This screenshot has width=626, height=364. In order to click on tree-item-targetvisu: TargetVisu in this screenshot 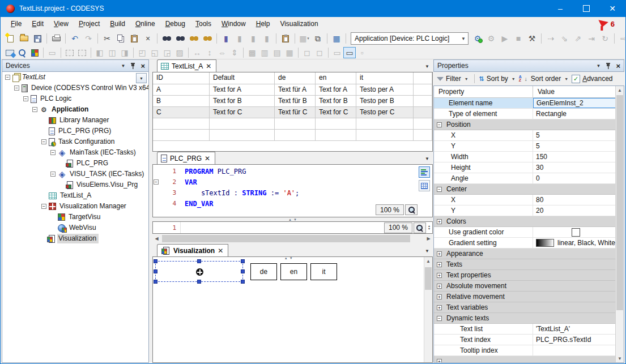, I will do `click(75, 217)`.